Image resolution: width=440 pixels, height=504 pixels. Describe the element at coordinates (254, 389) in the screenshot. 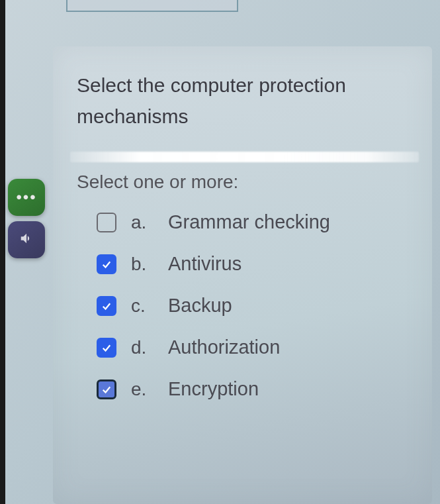

I see `option-e: e. Encryption` at that location.